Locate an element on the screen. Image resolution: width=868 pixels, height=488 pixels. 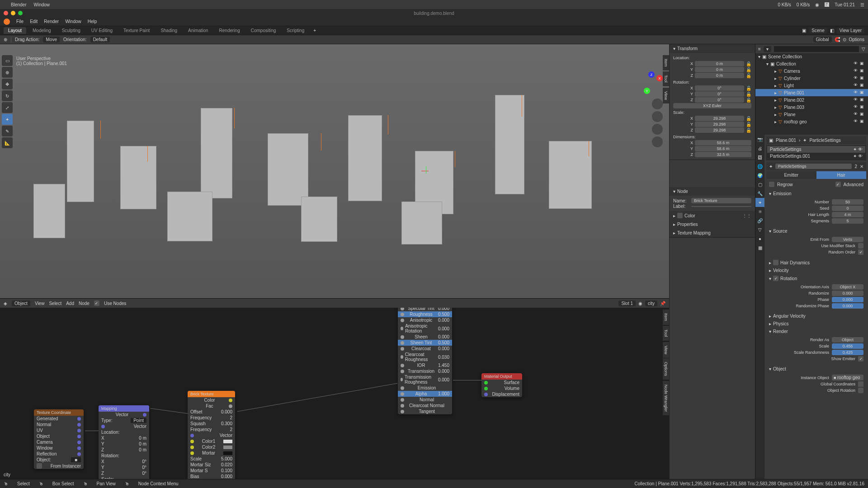
randomize-field: 0.000 is located at coordinates (848, 293).